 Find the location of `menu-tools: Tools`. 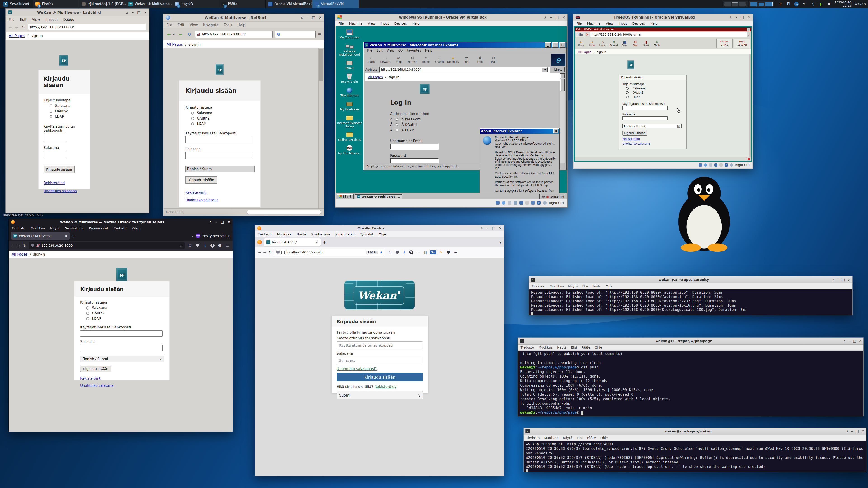

menu-tools: Tools is located at coordinates (228, 25).